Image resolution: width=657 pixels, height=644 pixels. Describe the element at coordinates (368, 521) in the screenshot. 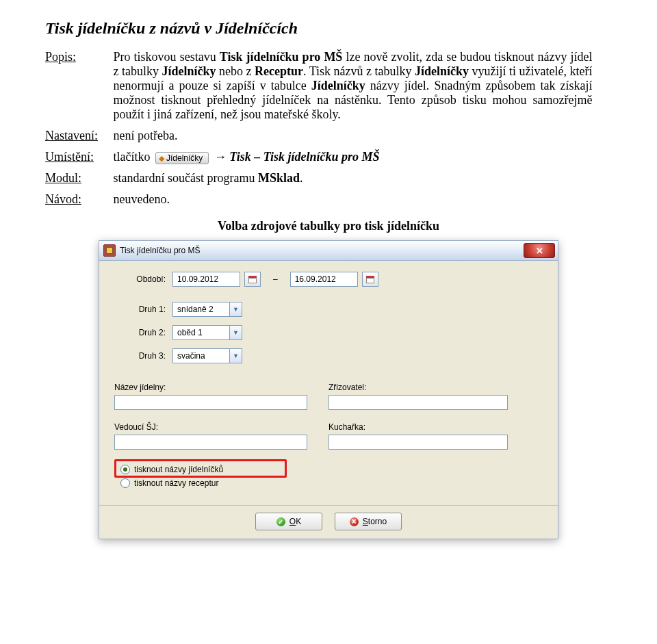

I see `storno-button: Storno` at that location.